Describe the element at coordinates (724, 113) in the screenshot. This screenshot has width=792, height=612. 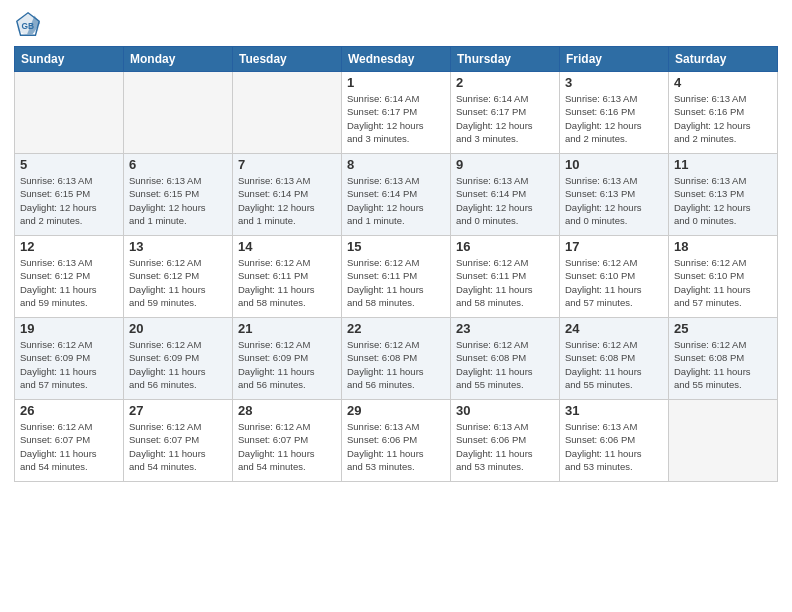
I see `day-cell: 4Sunrise: 6:13 AM Sunset: 6:16 PM Daylig…` at that location.